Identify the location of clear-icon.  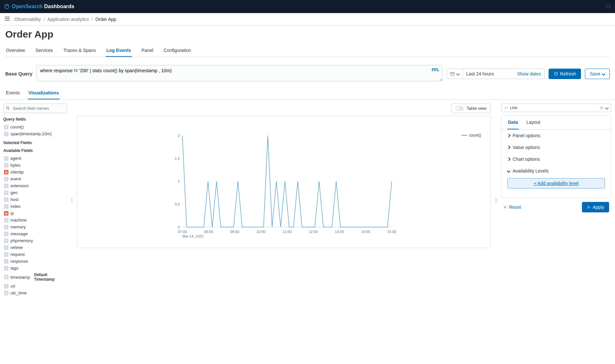
(602, 108).